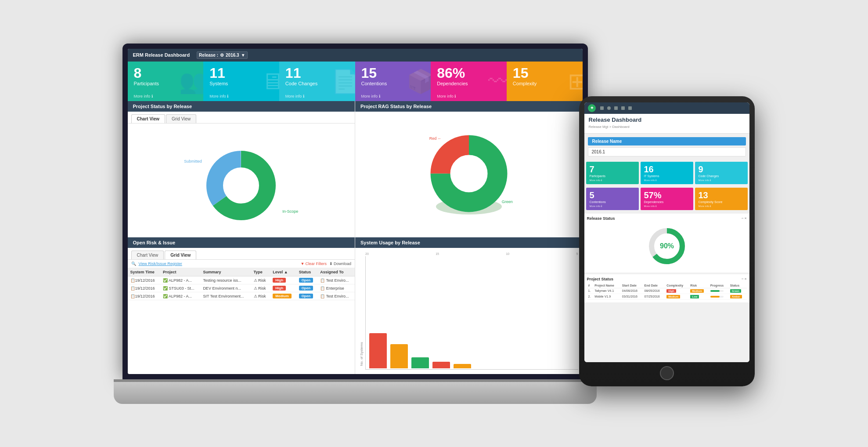 This screenshot has width=868, height=447. What do you see at coordinates (283, 296) in the screenshot?
I see `risk-level-2: Medium` at bounding box center [283, 296].